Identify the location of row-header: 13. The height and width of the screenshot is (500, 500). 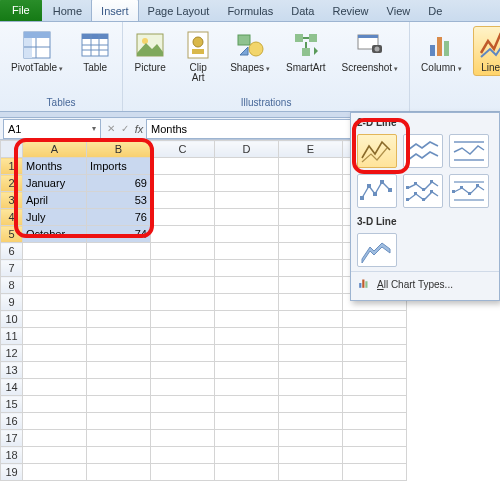
(12, 370).